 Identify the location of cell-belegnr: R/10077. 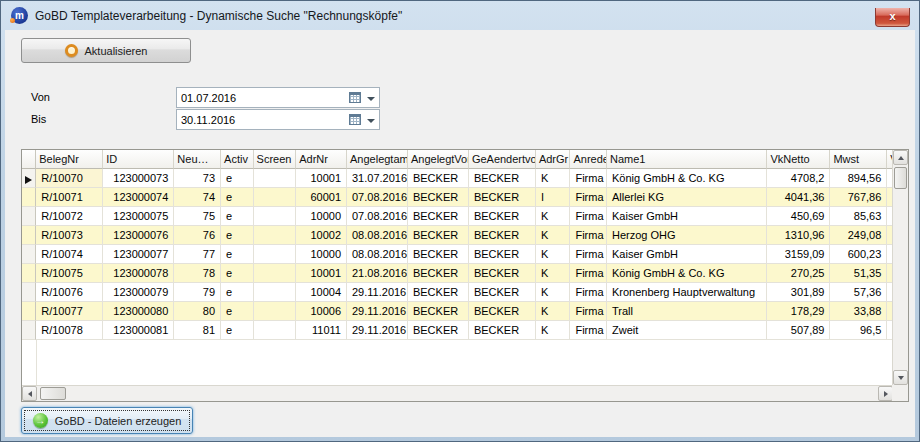
(70, 312).